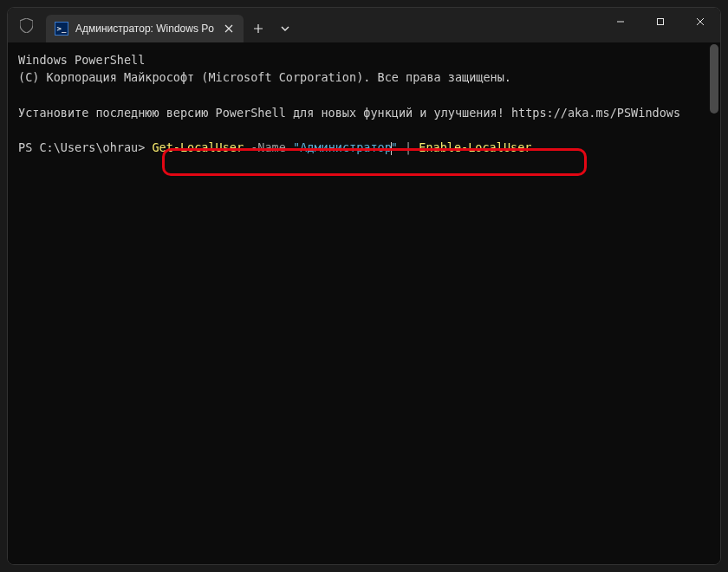 This screenshot has width=728, height=572. What do you see at coordinates (269, 147) in the screenshot?
I see `param-name: -Name` at bounding box center [269, 147].